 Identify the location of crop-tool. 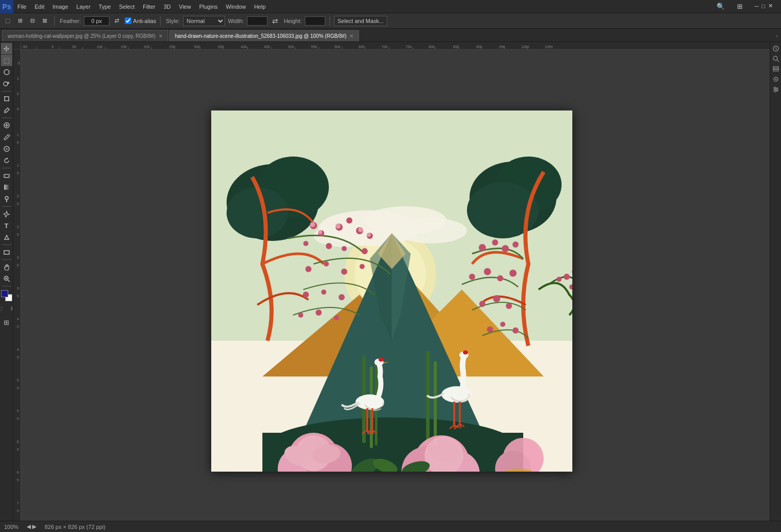
(7, 99).